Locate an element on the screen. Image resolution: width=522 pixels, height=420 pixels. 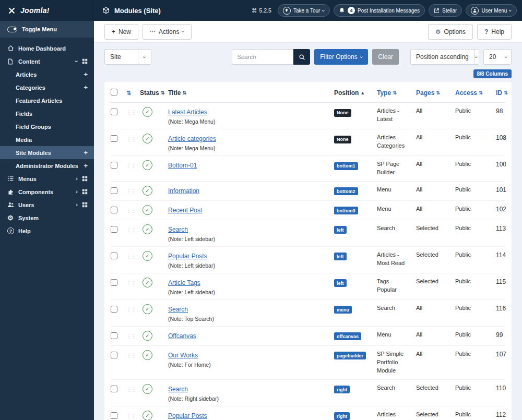
list-limit-select: 20 › is located at coordinates (497, 57).